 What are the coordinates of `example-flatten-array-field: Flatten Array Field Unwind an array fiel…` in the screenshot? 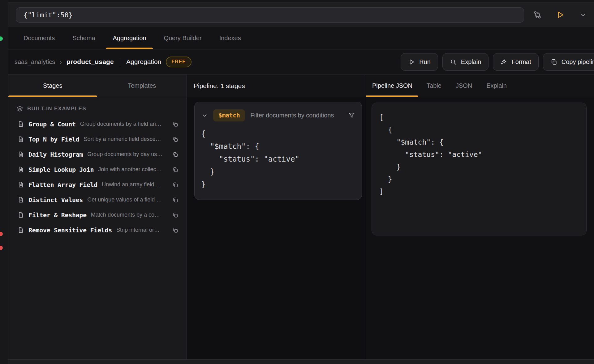 It's located at (97, 185).